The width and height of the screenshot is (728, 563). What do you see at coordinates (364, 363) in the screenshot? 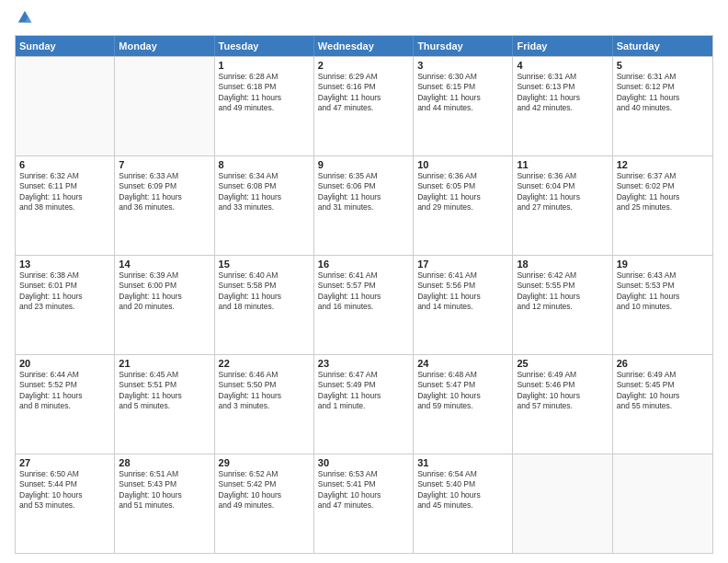
I see `day-number: 23` at bounding box center [364, 363].